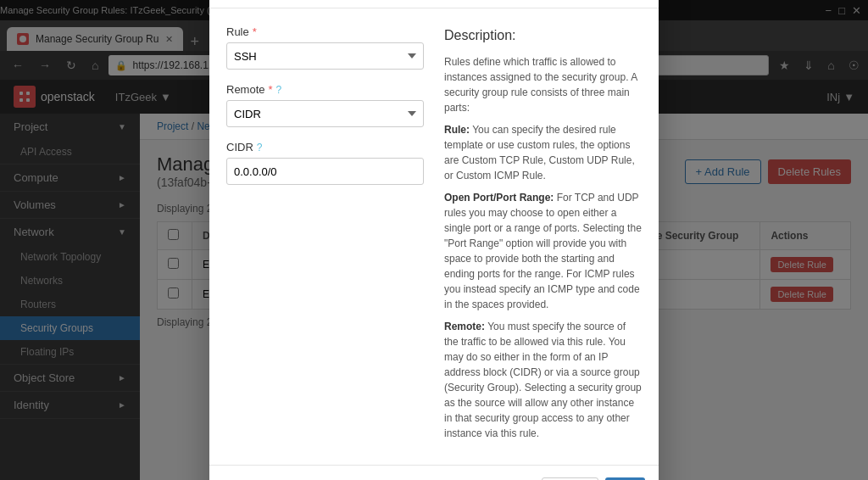 The width and height of the screenshot is (868, 480). Describe the element at coordinates (465, 327) in the screenshot. I see `remote-bold-label: Remote:` at that location.